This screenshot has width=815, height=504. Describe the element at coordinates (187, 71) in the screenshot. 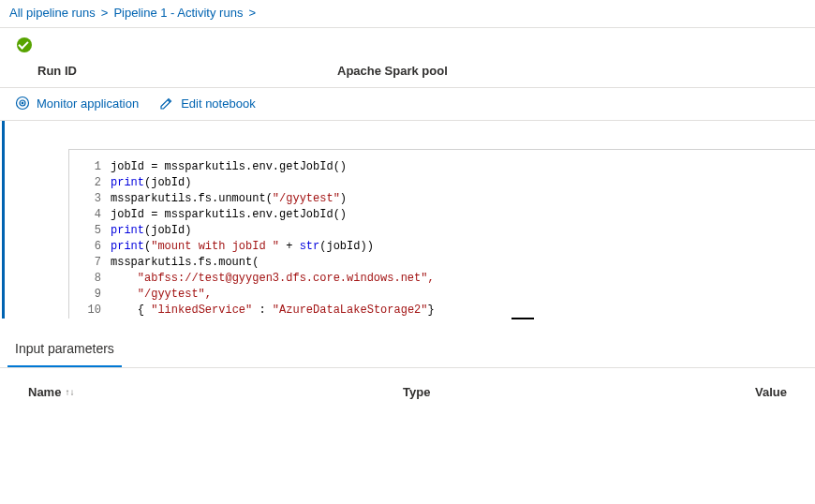

I see `run-id-label: Run ID` at that location.